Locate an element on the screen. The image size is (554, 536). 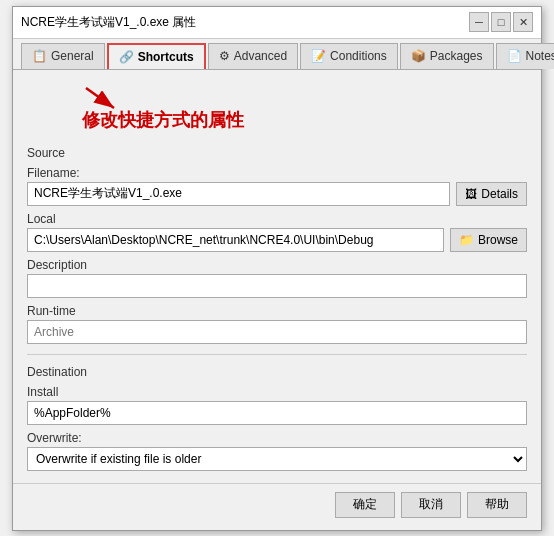
overwrite-row: Overwrite if existing file is older Alwa… is located at coordinates (277, 459).